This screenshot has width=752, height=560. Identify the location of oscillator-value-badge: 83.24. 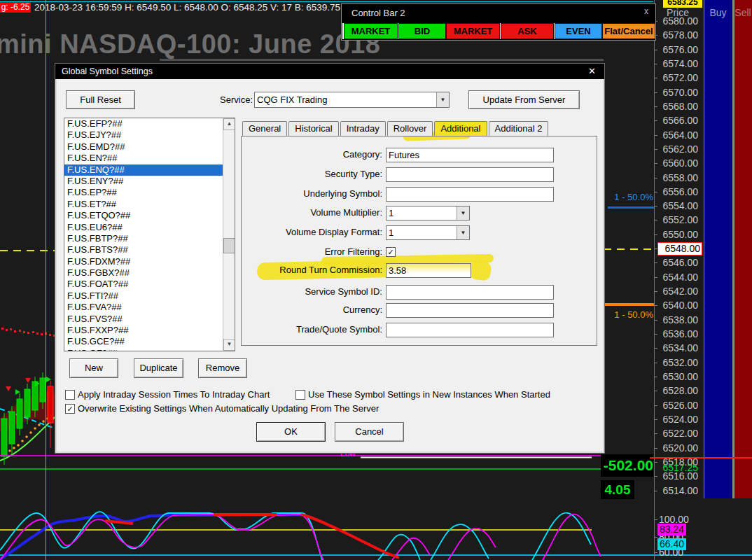
(672, 529).